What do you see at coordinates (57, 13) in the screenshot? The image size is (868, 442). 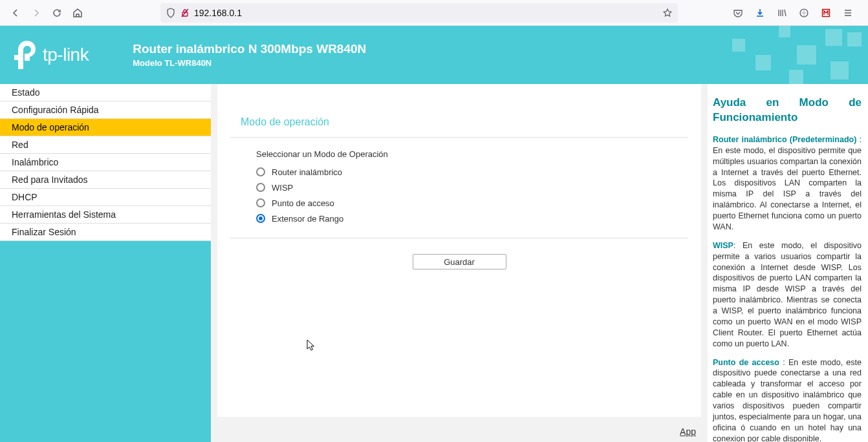 I see `reload-button` at bounding box center [57, 13].